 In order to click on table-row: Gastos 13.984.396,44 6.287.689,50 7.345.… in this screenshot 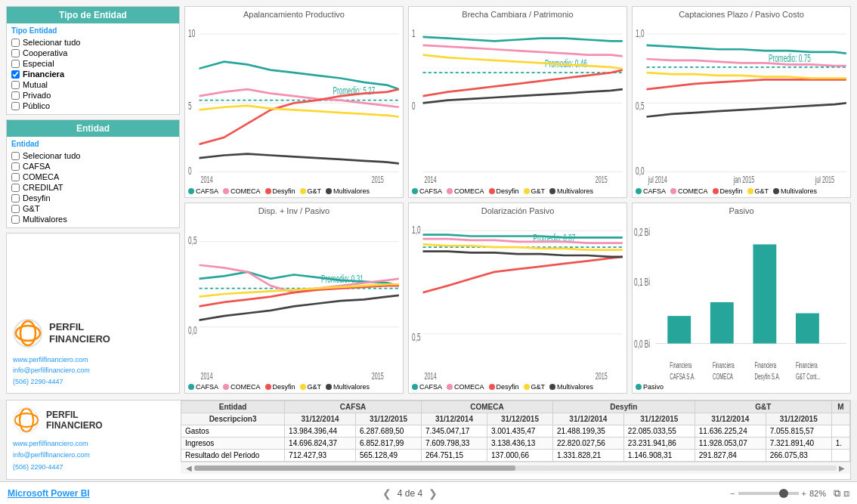, I will do `click(515, 431)`.